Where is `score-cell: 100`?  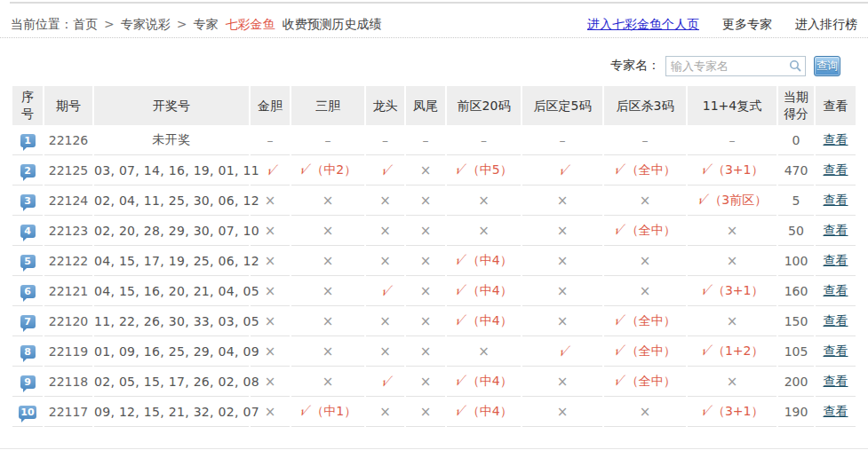
score-cell: 100 is located at coordinates (796, 261).